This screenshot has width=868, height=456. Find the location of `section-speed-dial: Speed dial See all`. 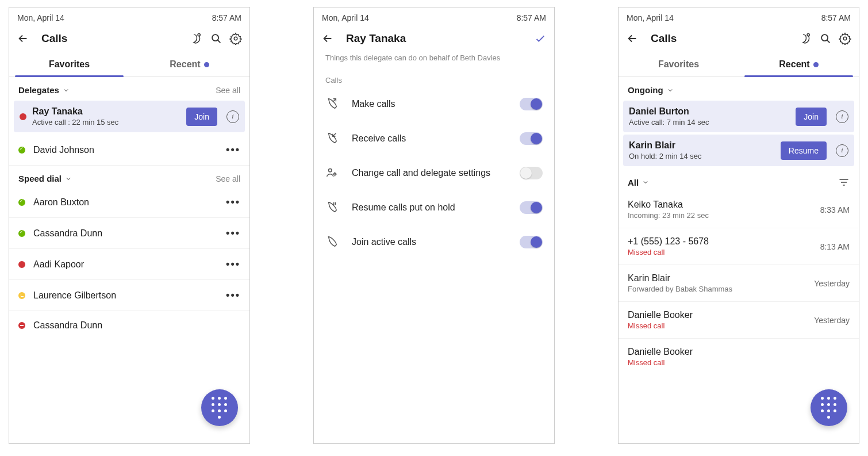

section-speed-dial: Speed dial See all is located at coordinates (129, 176).